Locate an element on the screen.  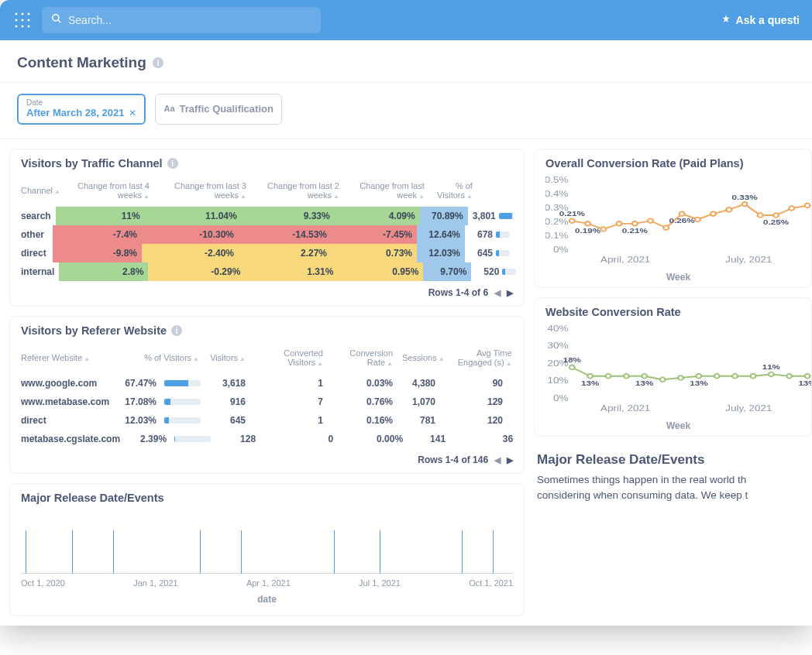
app-logo is located at coordinates (22, 20).